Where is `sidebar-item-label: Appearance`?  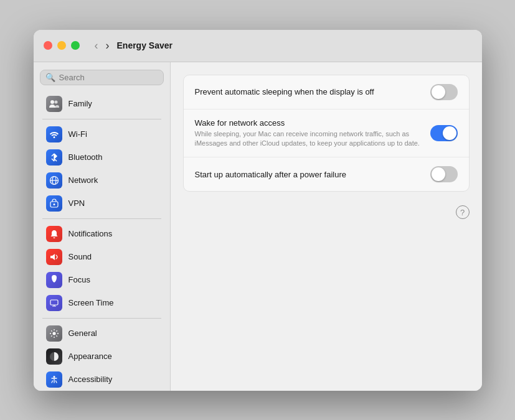 sidebar-item-label: Appearance is located at coordinates (90, 356).